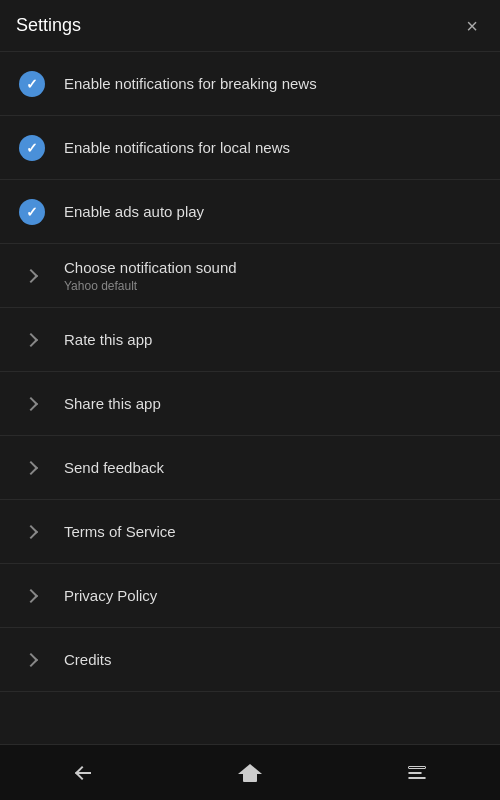 This screenshot has width=500, height=800. I want to click on setting-row-send-feedback: Send feedback, so click(250, 468).